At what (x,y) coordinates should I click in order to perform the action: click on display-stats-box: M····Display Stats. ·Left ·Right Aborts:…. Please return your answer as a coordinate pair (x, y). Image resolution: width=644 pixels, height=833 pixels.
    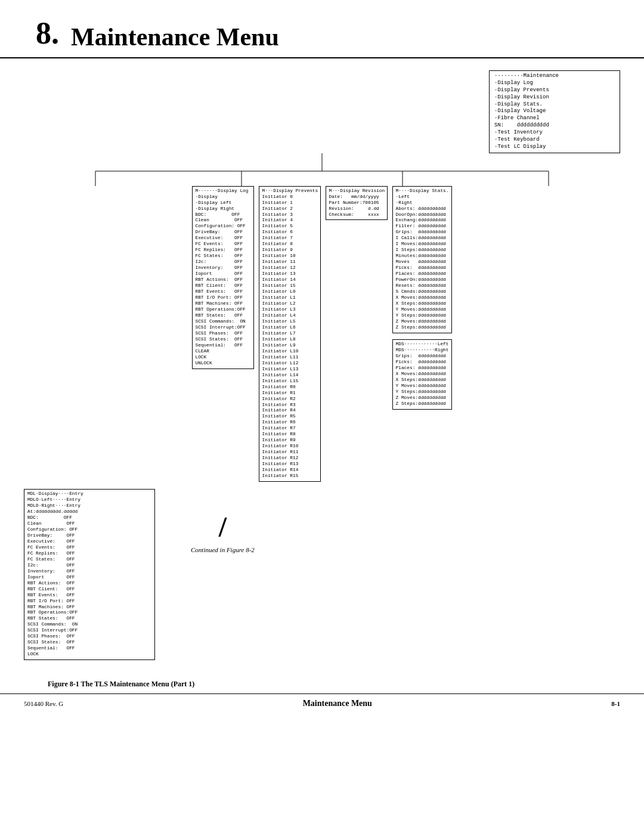
    Looking at the image, I should click on (422, 260).